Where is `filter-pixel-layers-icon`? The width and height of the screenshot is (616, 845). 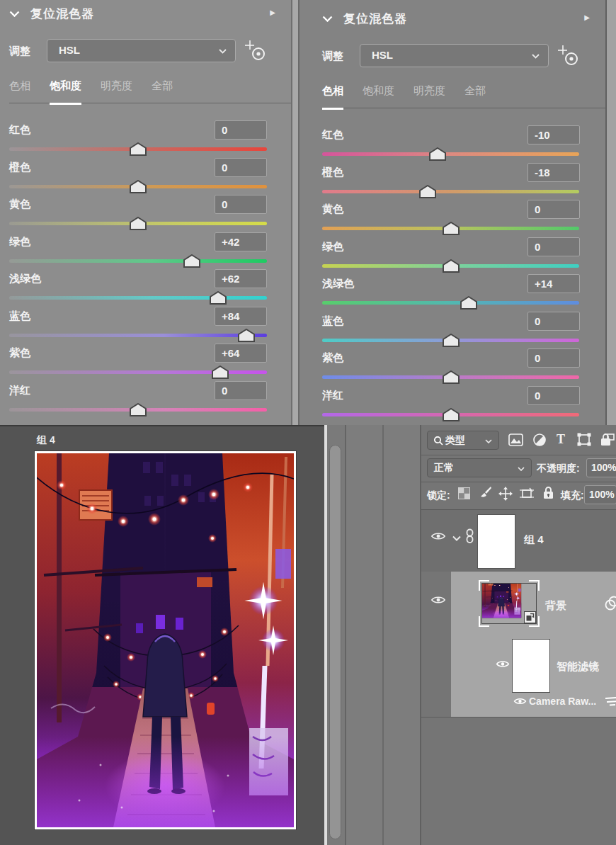 filter-pixel-layers-icon is located at coordinates (515, 440).